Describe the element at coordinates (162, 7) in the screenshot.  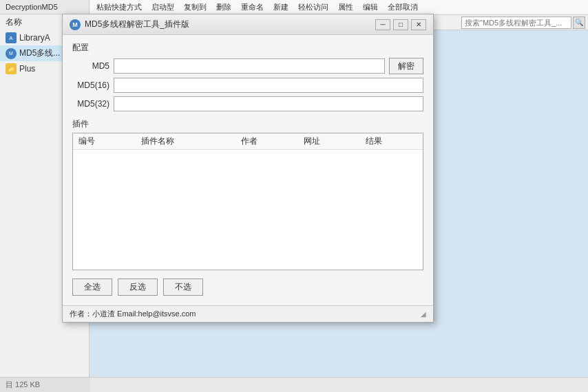
I see `toolbar-launch-btn: 启动型` at that location.